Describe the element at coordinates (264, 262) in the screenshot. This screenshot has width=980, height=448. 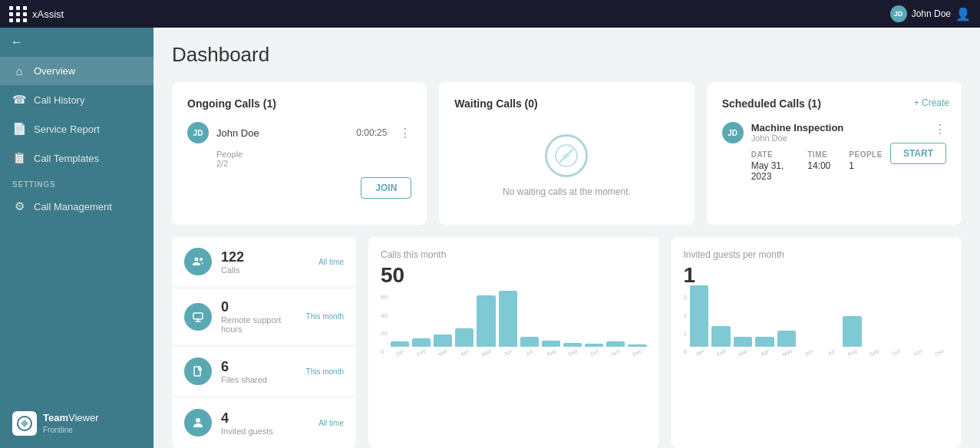
I see `stat-calls: 122 Calls All time` at that location.